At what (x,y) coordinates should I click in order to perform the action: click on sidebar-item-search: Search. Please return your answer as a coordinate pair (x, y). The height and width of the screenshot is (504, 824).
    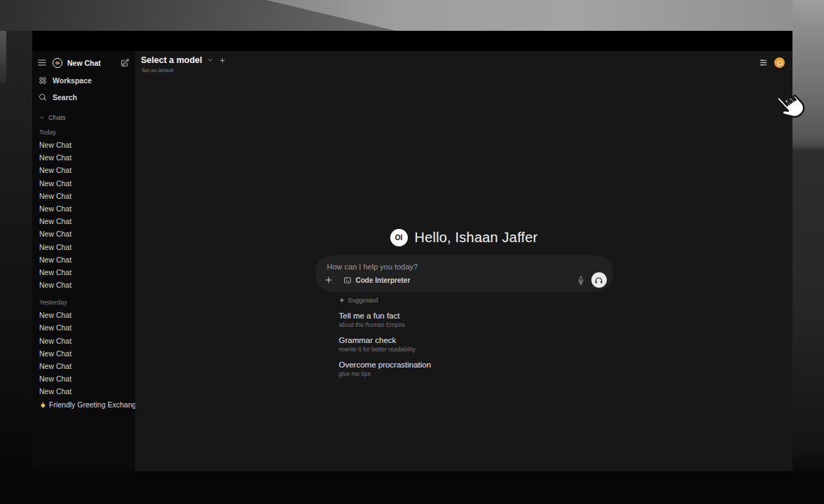
    Looking at the image, I should click on (84, 97).